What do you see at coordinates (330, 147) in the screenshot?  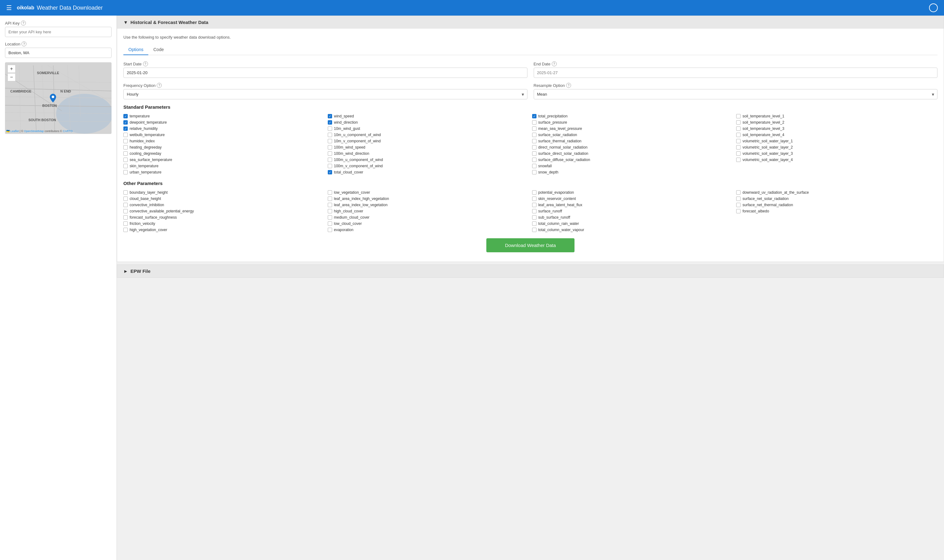 I see `param-checkbox-100m_wind_speed` at bounding box center [330, 147].